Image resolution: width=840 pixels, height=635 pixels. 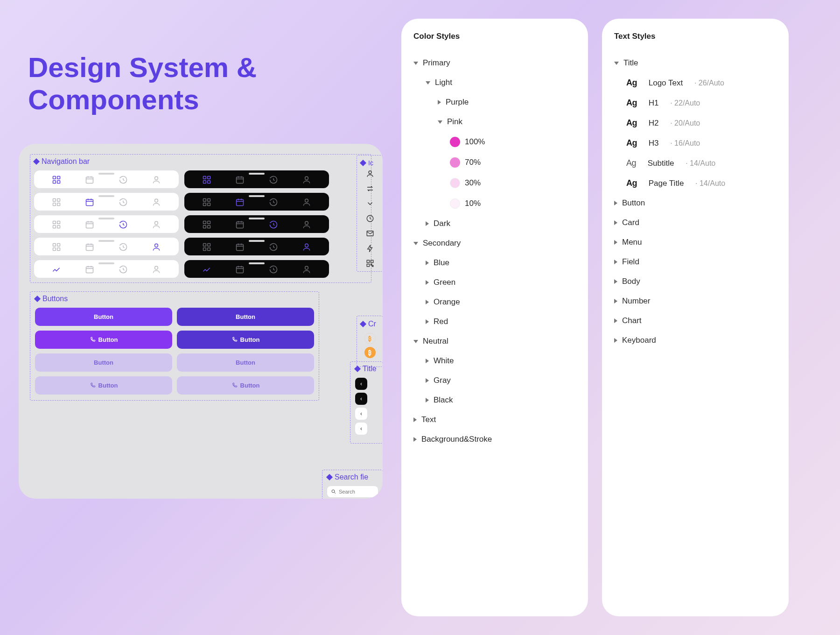 I want to click on tree-item-gray: Gray, so click(x=495, y=381).